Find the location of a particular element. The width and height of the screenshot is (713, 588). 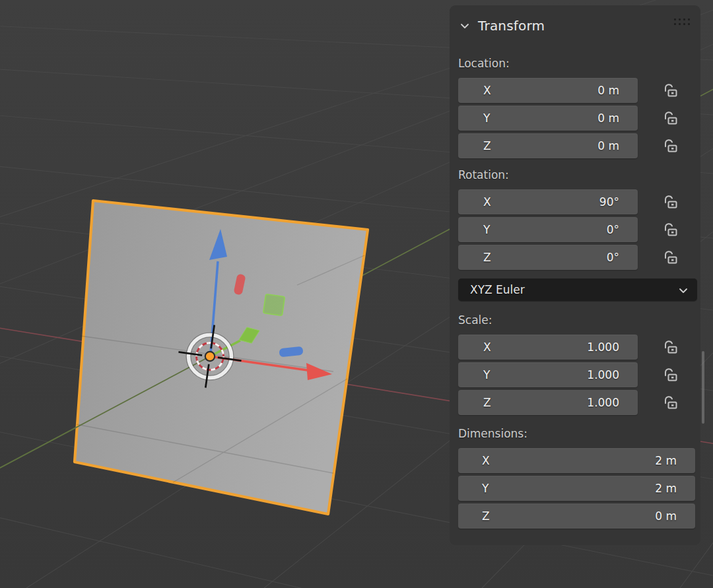

rotation-mode-select: XYZ Euler is located at coordinates (578, 290).